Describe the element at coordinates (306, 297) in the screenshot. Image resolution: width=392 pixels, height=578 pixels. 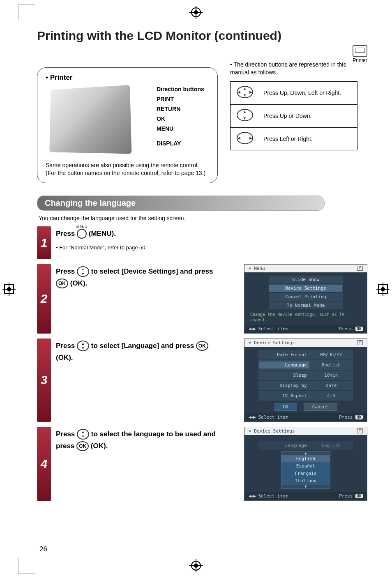
I see `menu-item: Cancel Printing` at that location.